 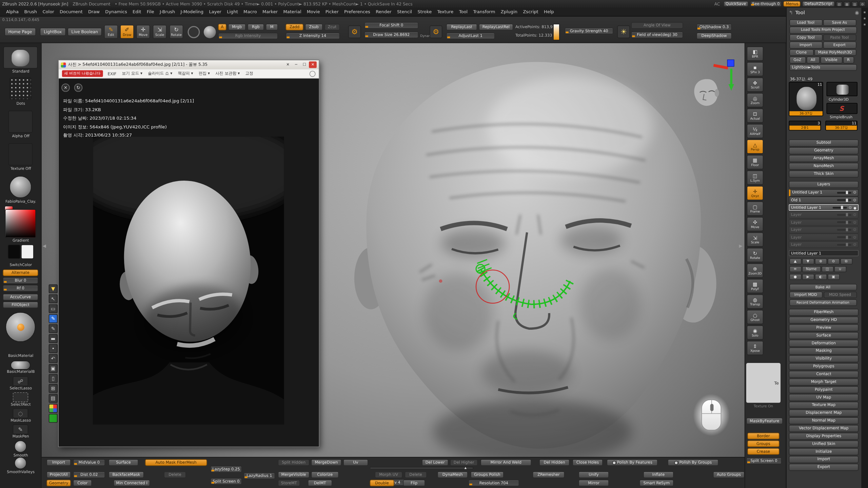 What do you see at coordinates (847, 4) in the screenshot?
I see `palette-config-icon: ▦` at bounding box center [847, 4].